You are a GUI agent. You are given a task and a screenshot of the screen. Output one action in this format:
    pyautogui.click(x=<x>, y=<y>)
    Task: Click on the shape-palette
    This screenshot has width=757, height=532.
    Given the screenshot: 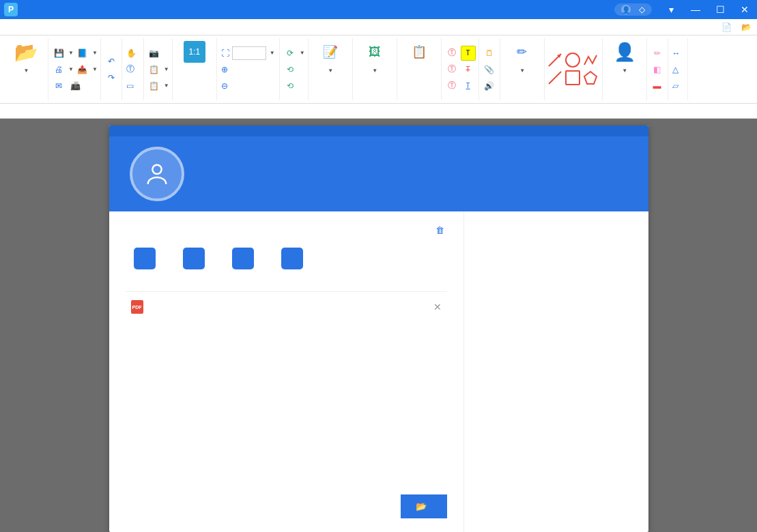 What is the action you would take?
    pyautogui.click(x=573, y=70)
    